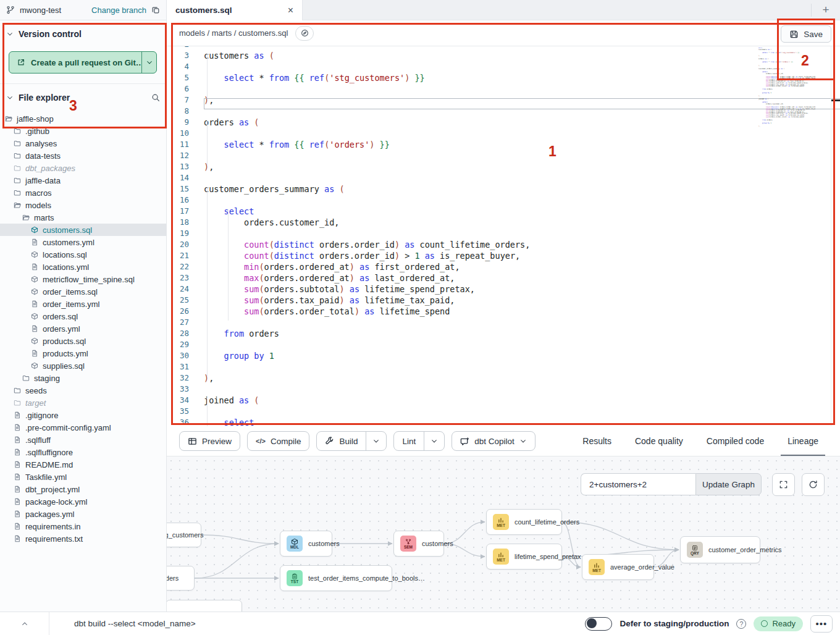  I want to click on version-control-header: Version control, so click(83, 33).